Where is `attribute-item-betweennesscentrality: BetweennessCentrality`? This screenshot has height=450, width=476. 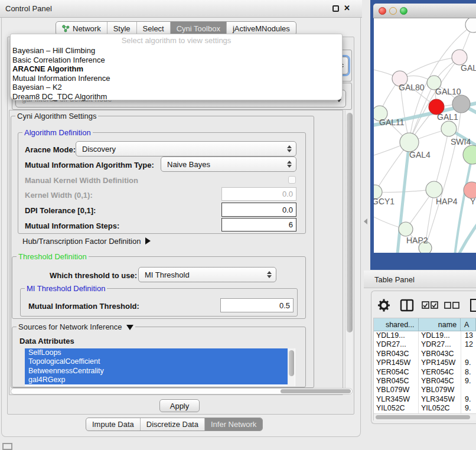
attribute-item-betweennesscentrality: BetweennessCentrality is located at coordinates (156, 371).